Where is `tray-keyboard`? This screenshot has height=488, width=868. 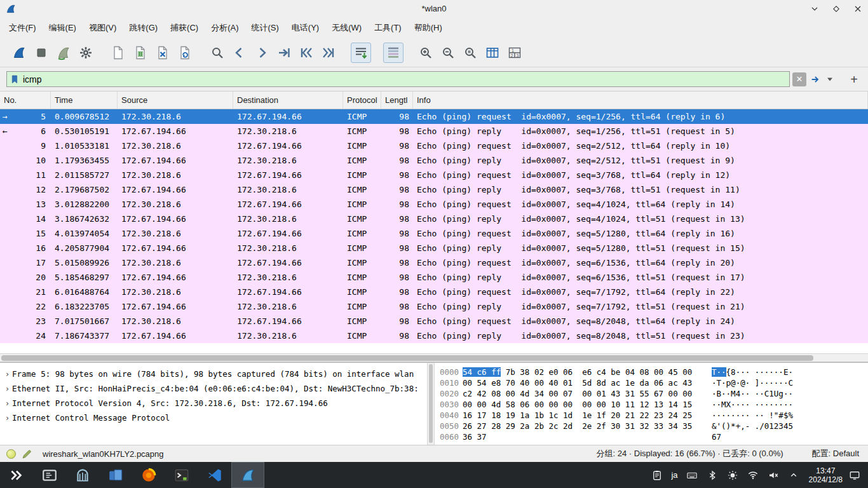 tray-keyboard is located at coordinates (692, 475).